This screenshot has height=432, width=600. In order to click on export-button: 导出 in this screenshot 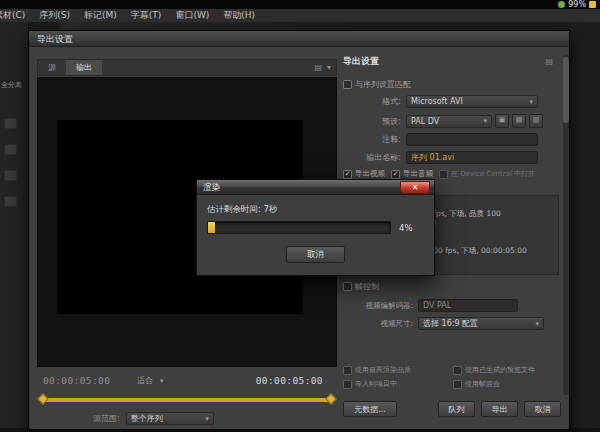, I will do `click(500, 409)`.